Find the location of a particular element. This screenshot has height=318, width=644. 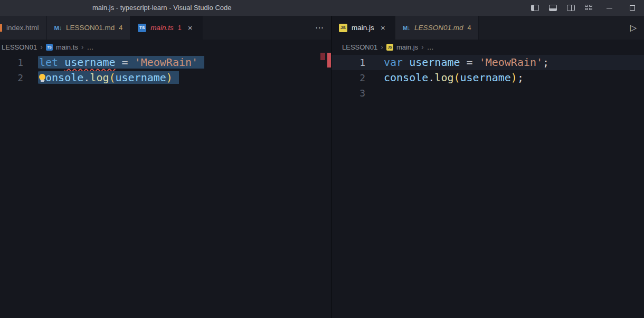

lightbulb-icon is located at coordinates (42, 78).